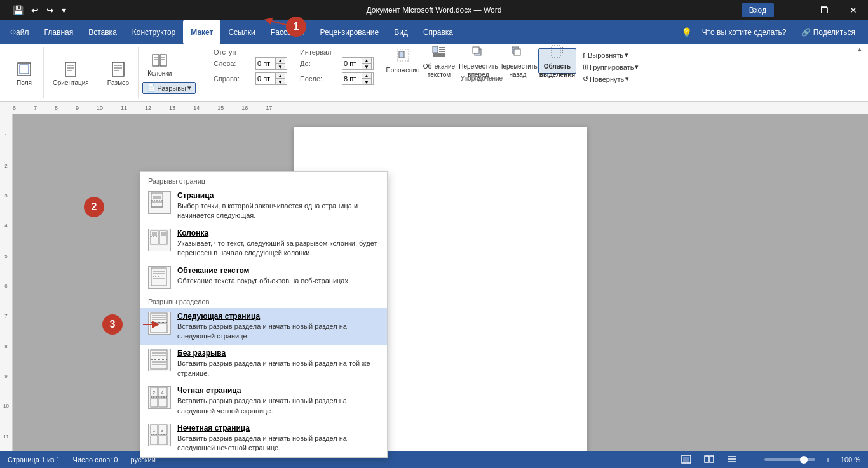 The height and width of the screenshot is (468, 868). I want to click on interval-before-row: До: 0 пт ▲ ▼, so click(337, 64).